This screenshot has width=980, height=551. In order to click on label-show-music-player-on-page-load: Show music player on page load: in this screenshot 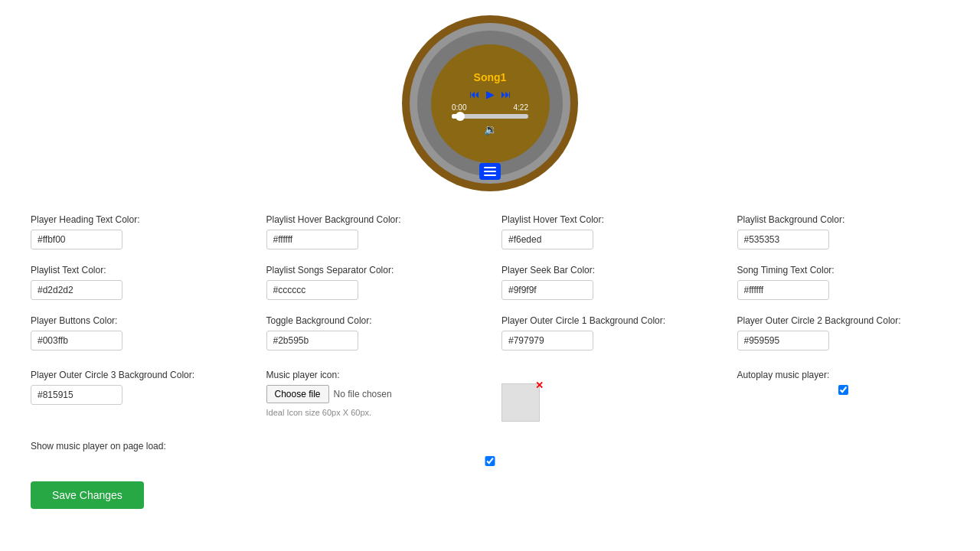, I will do `click(490, 446)`.